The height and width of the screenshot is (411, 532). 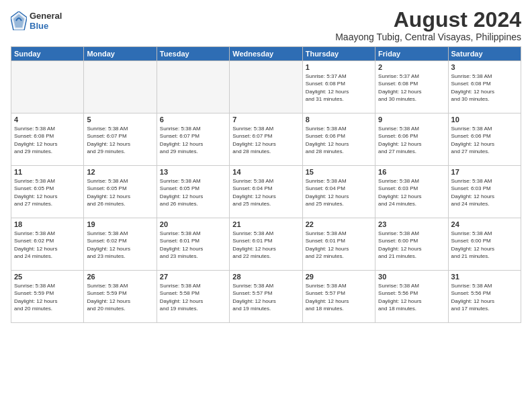 What do you see at coordinates (266, 172) in the screenshot?
I see `day-number: 14` at bounding box center [266, 172].